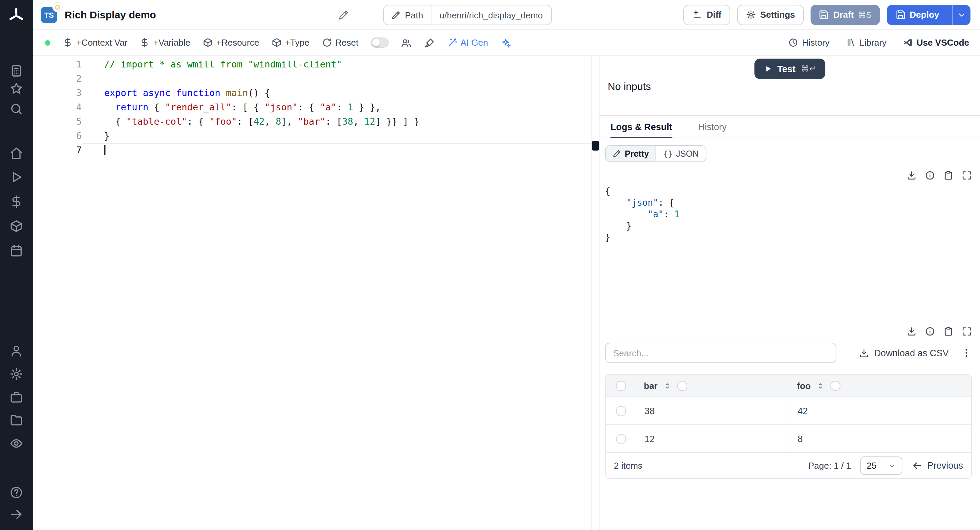  I want to click on deploy-button: Deploy, so click(917, 14).